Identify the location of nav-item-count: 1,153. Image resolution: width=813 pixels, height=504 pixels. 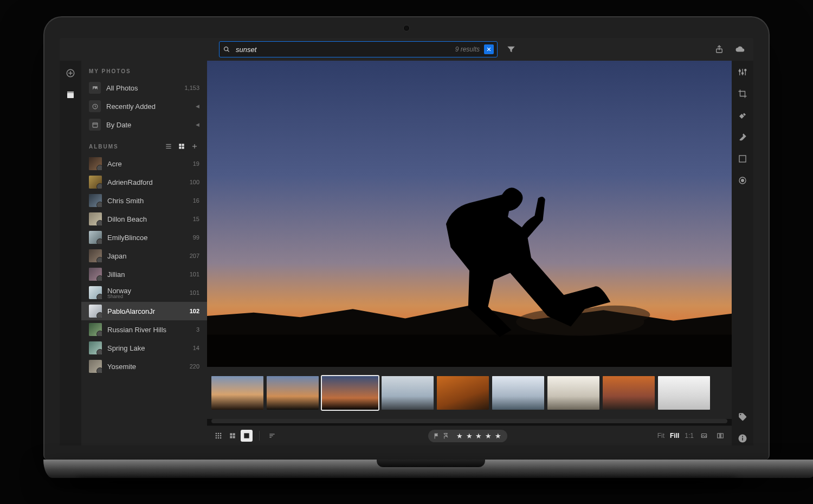
(192, 88).